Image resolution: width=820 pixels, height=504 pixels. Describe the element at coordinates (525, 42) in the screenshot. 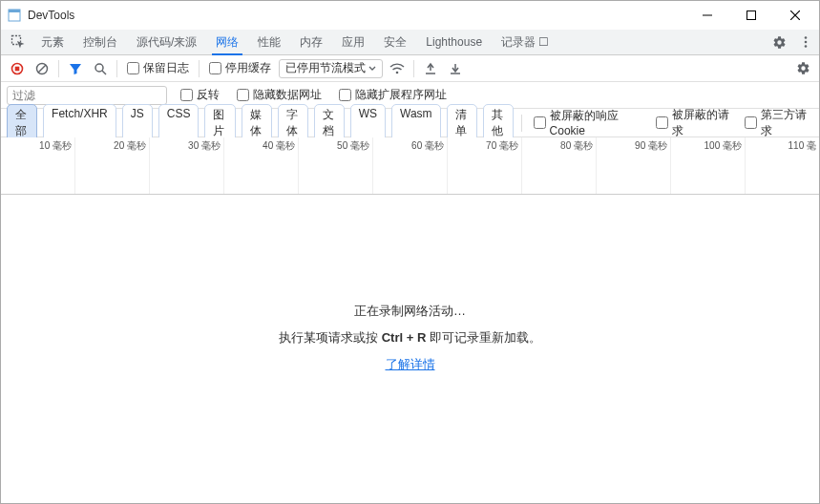

I see `tab-9: 记录器 ☐` at that location.